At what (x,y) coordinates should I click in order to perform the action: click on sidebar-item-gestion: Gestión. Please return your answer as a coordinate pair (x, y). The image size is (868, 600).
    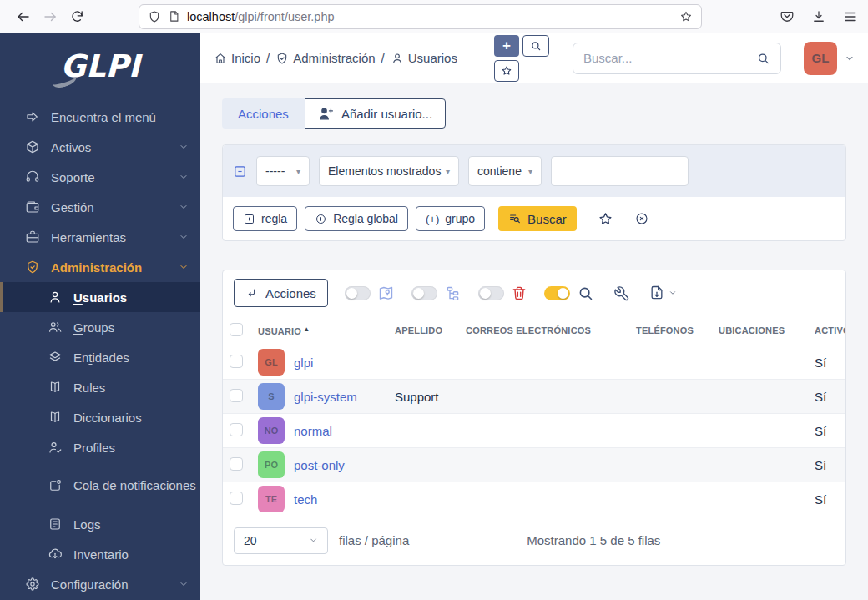
    Looking at the image, I should click on (100, 207).